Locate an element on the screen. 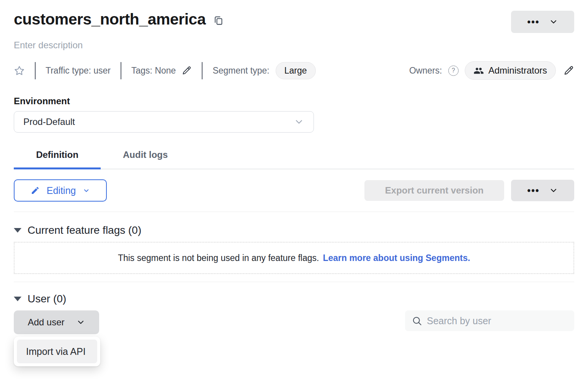 The height and width of the screenshot is (384, 588). add-user-menu: Import via API is located at coordinates (57, 351).